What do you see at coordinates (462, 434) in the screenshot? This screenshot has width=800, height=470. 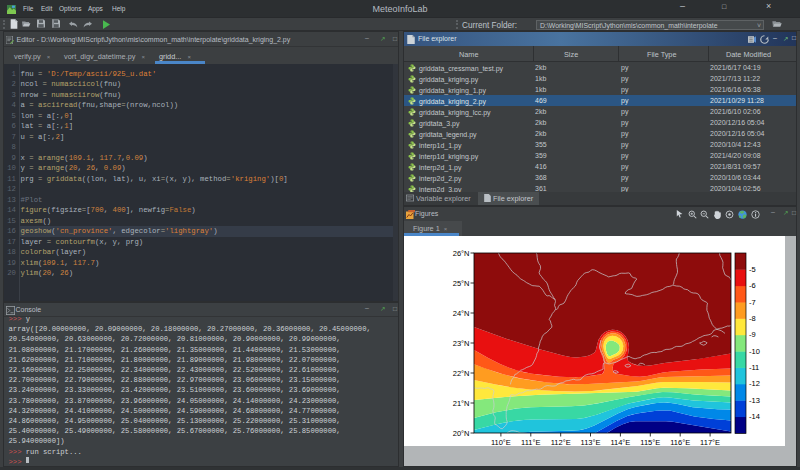 I see `svg-text: 20°N` at bounding box center [462, 434].